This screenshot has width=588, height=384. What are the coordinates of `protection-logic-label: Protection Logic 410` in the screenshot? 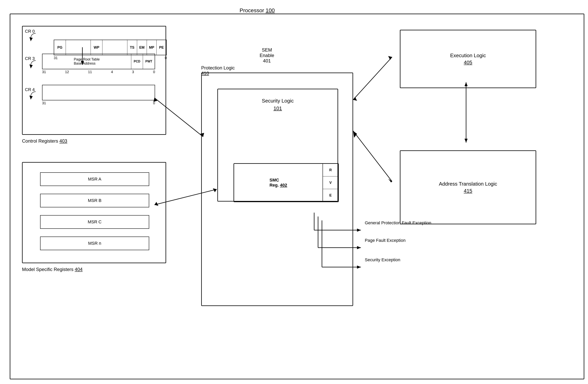 It's located at (218, 71).